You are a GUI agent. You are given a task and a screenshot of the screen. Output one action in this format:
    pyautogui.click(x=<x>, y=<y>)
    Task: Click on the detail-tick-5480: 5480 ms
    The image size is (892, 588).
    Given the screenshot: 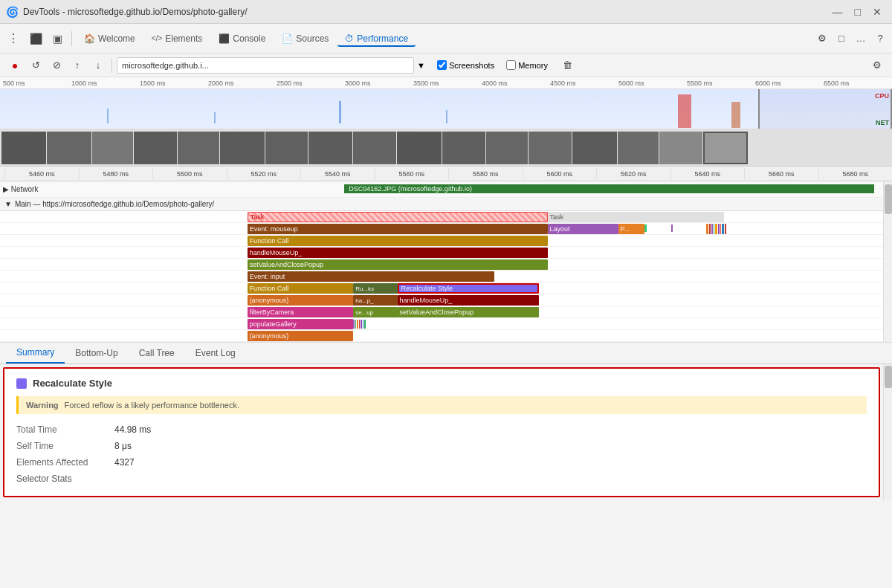 What is the action you would take?
    pyautogui.click(x=116, y=174)
    